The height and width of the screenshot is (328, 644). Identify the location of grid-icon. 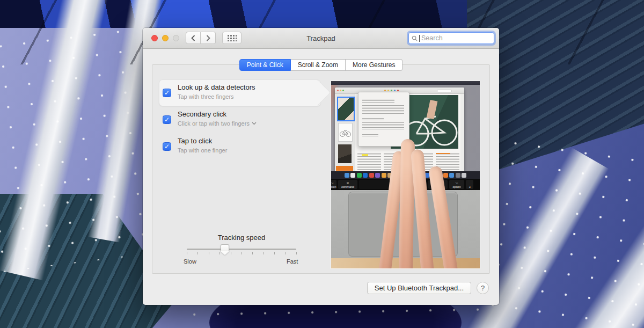
(232, 38).